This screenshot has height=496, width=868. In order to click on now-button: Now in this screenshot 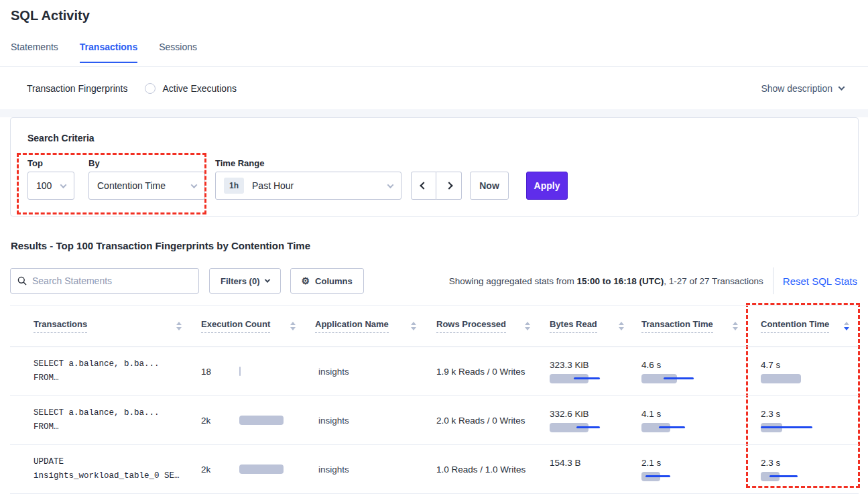, I will do `click(489, 186)`.